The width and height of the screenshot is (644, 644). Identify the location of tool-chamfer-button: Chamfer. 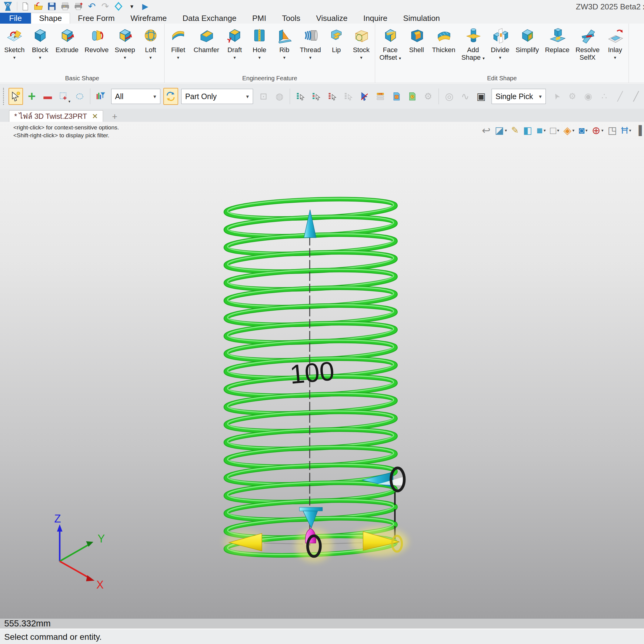
(206, 42).